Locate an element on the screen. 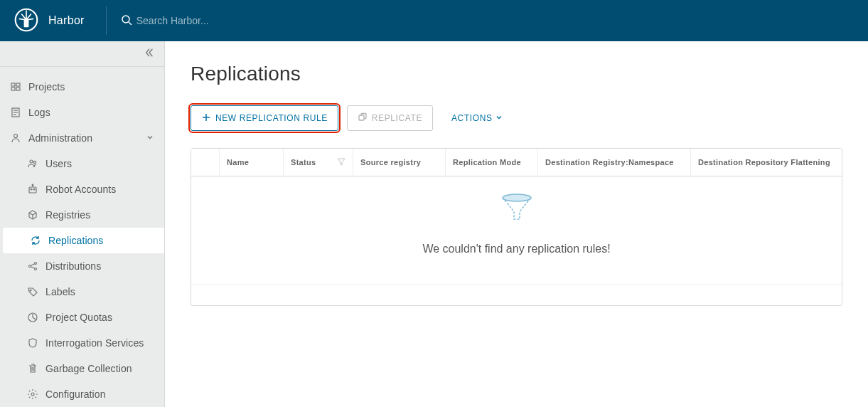  sidebar-item-label: Project Quotas is located at coordinates (79, 317).